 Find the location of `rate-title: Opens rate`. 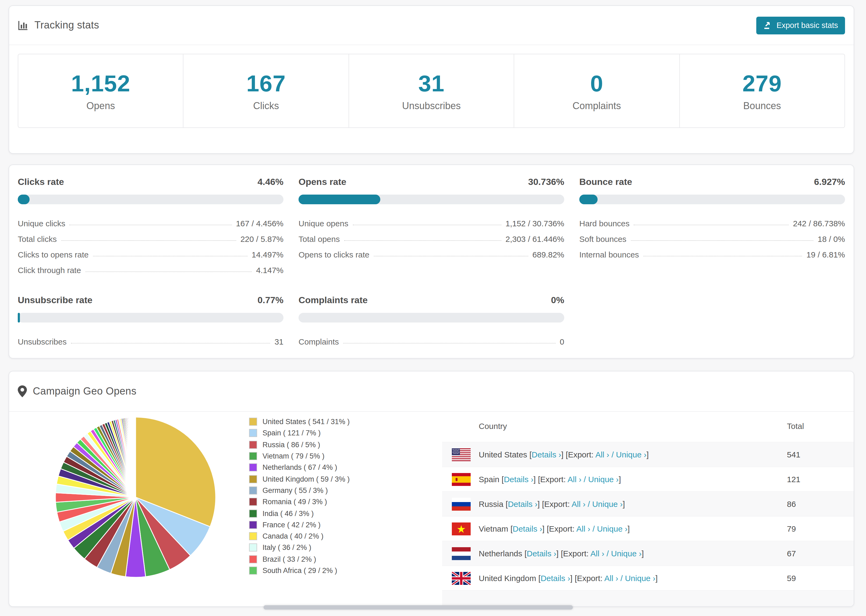

rate-title: Opens rate is located at coordinates (323, 182).